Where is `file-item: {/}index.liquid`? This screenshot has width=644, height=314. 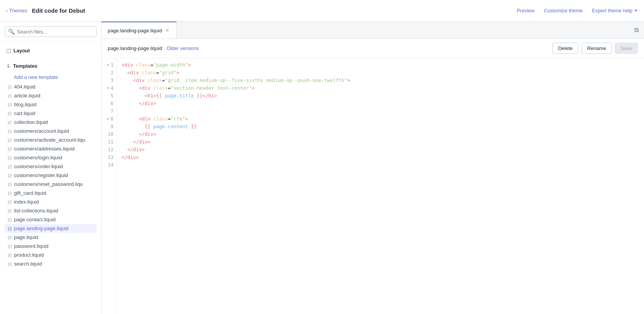
file-item: {/}index.liquid is located at coordinates (51, 202).